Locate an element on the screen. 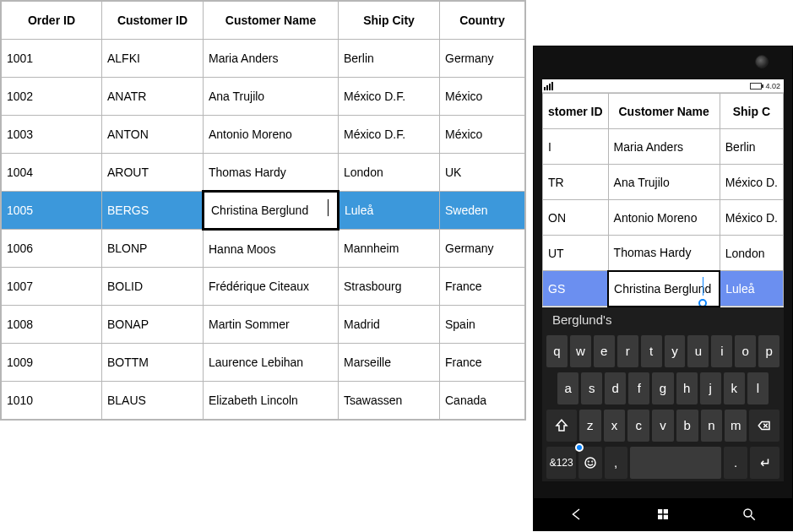 The width and height of the screenshot is (793, 532). cell-country: France is located at coordinates (483, 287).